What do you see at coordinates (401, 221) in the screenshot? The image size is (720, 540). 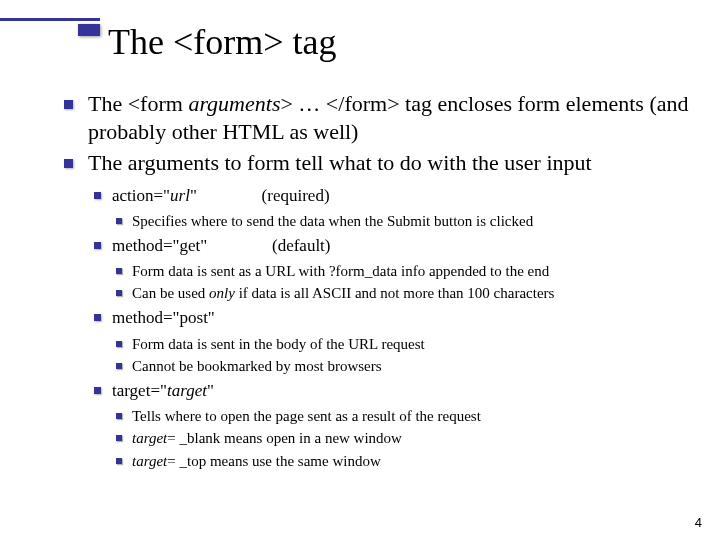 I see `bullet-list-level3: Specifies where to send the data when th…` at bounding box center [401, 221].